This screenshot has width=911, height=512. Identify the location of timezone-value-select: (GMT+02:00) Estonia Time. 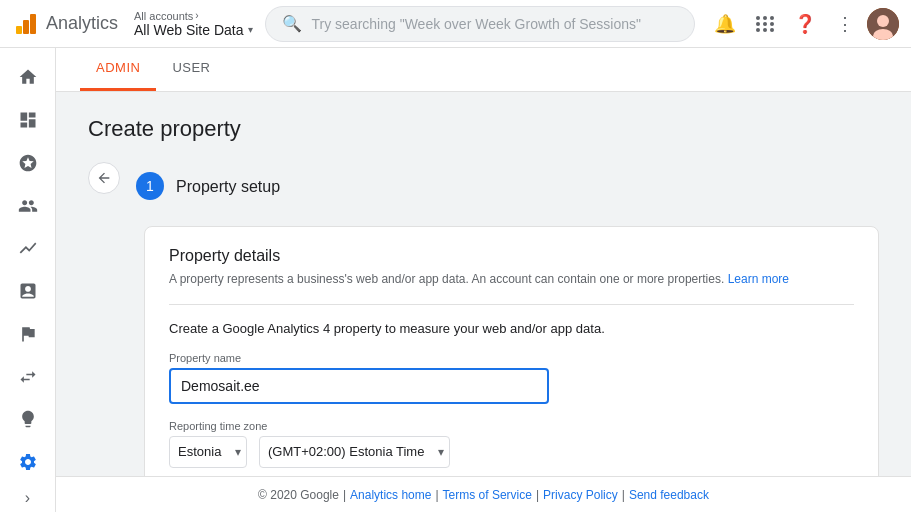
(354, 452).